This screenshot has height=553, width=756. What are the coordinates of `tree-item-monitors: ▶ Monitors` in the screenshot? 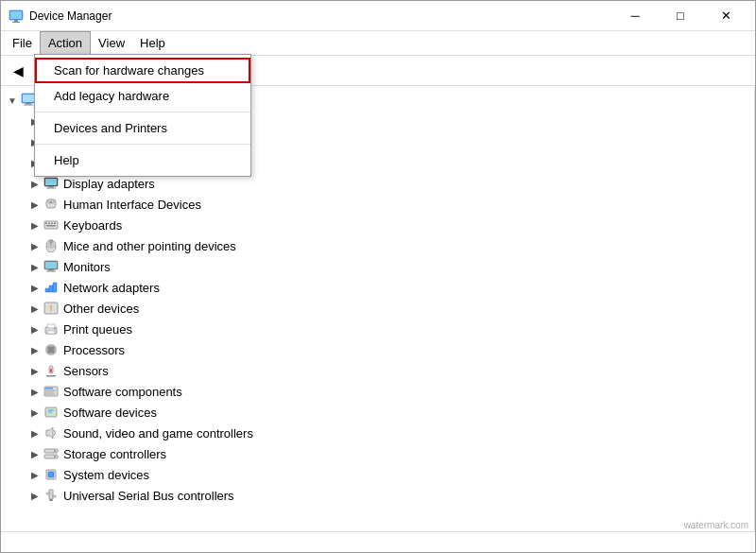 It's located at (378, 267).